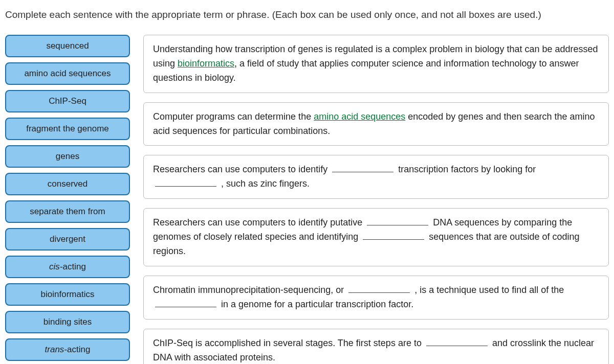 Image resolution: width=614 pixels, height=364 pixels. What do you see at coordinates (242, 169) in the screenshot?
I see `sentence-3-part1: Researchers can use computers to identif…` at bounding box center [242, 169].